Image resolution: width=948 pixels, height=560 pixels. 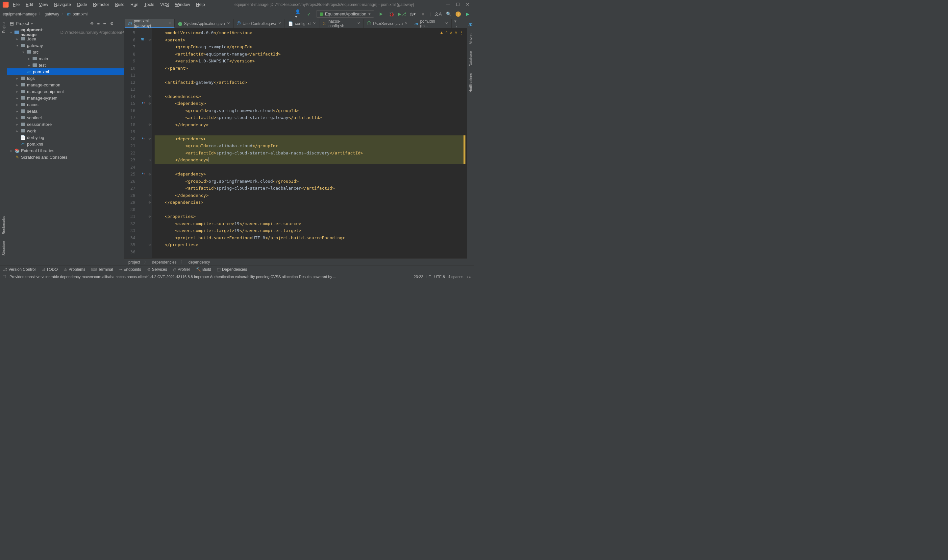 I want to click on user-icon: 👤▾, so click(x=298, y=14).